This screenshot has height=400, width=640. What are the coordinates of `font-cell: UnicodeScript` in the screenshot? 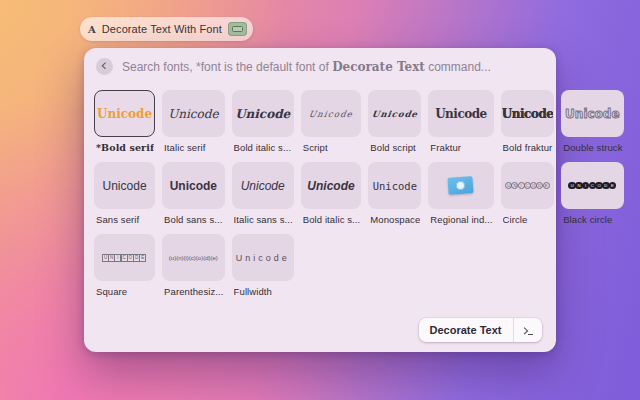 It's located at (332, 126).